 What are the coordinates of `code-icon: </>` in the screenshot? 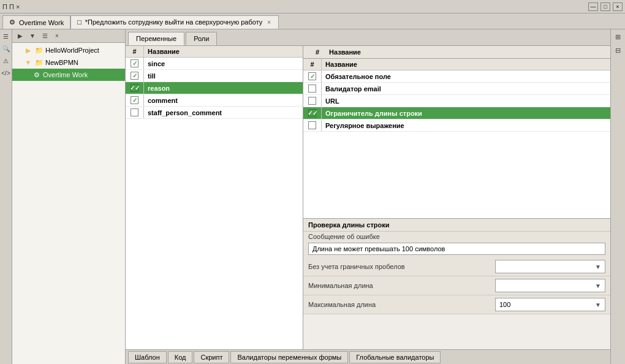 It's located at (6, 73).